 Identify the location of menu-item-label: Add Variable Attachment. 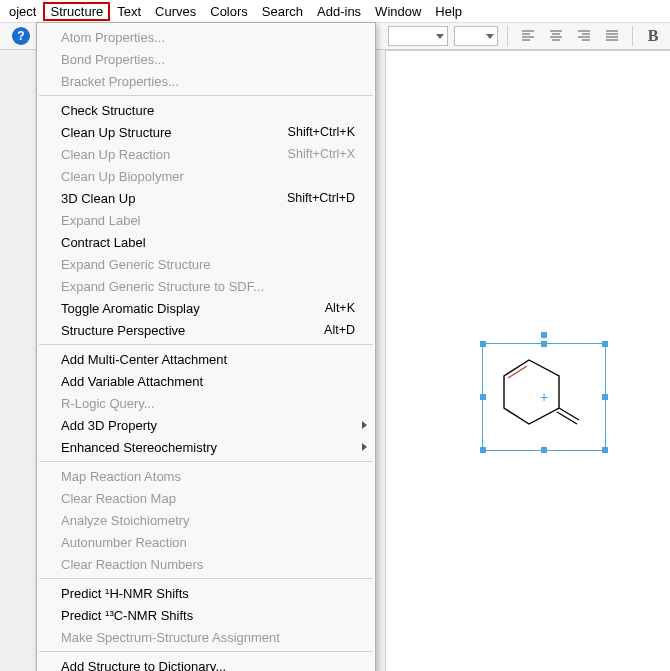
(208, 382).